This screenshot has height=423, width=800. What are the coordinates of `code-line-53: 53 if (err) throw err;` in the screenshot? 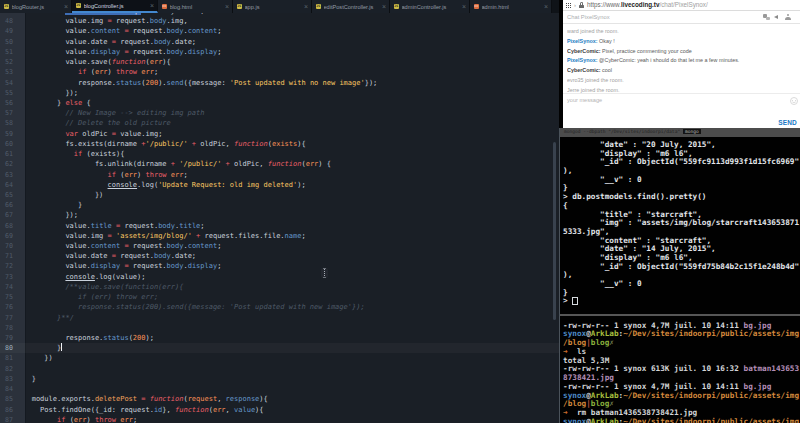 It's located at (280, 72).